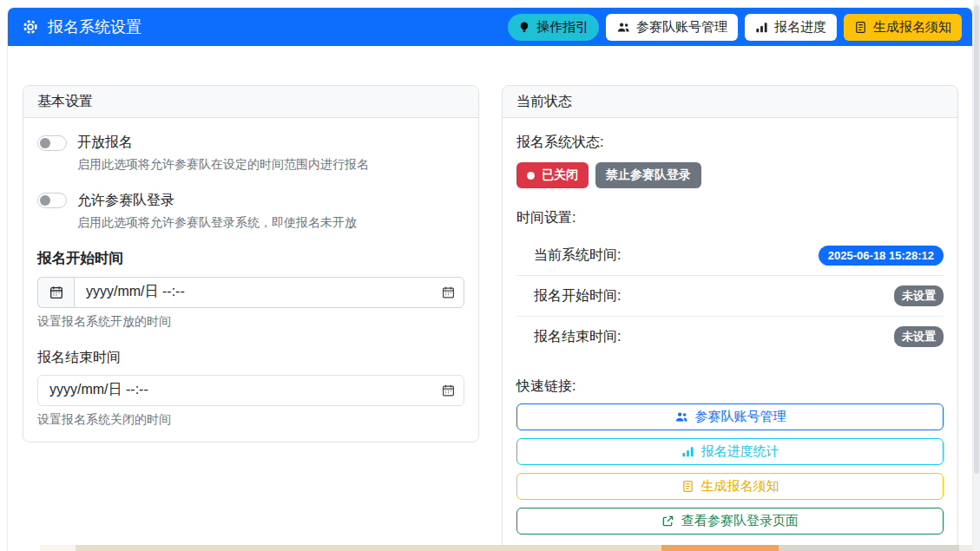  What do you see at coordinates (251, 259) in the screenshot?
I see `start-time-label: 报名开始时间` at bounding box center [251, 259].